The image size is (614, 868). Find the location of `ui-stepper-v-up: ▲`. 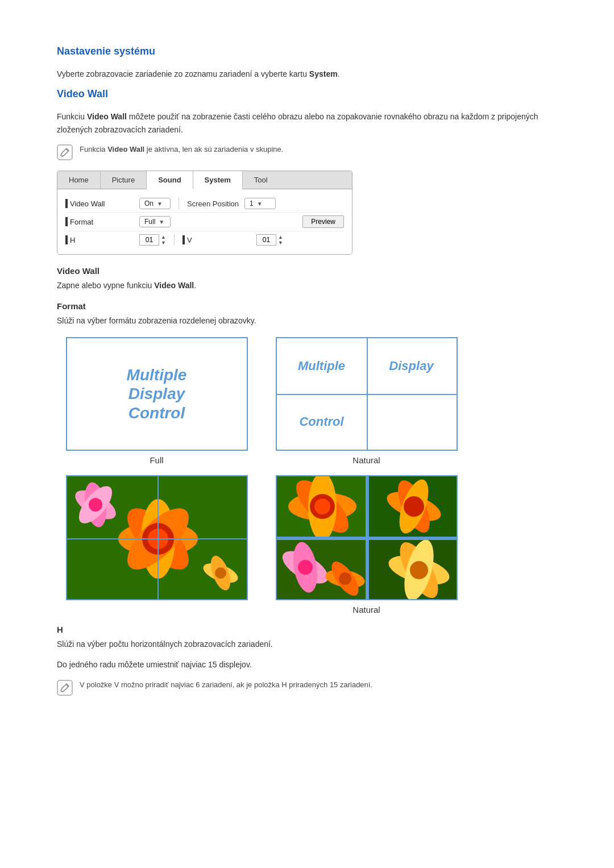

ui-stepper-v-up: ▲ is located at coordinates (281, 238).